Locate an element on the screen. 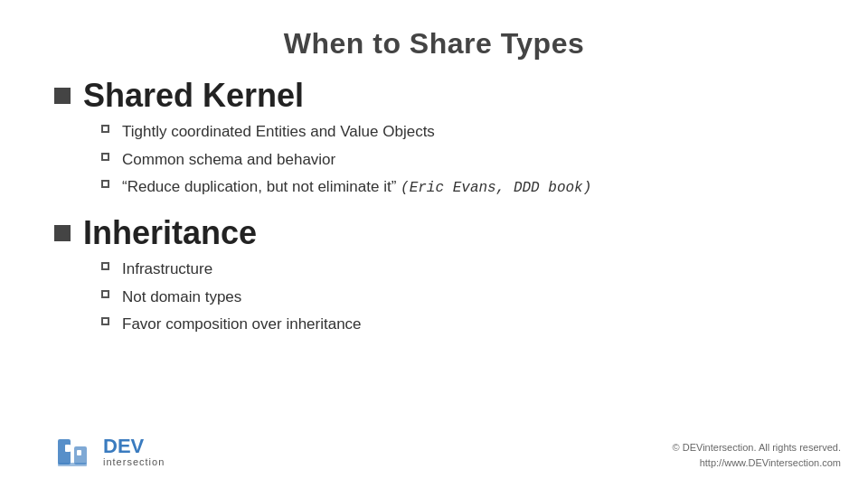 Image resolution: width=868 pixels, height=488 pixels. section-heading-label: Inheritance is located at coordinates (170, 233).